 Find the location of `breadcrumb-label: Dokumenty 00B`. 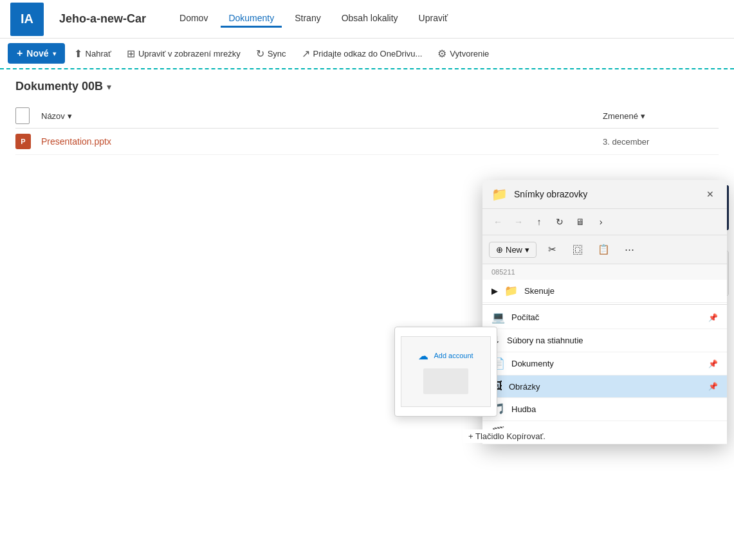

breadcrumb-label: Dokumenty 00B is located at coordinates (59, 86).